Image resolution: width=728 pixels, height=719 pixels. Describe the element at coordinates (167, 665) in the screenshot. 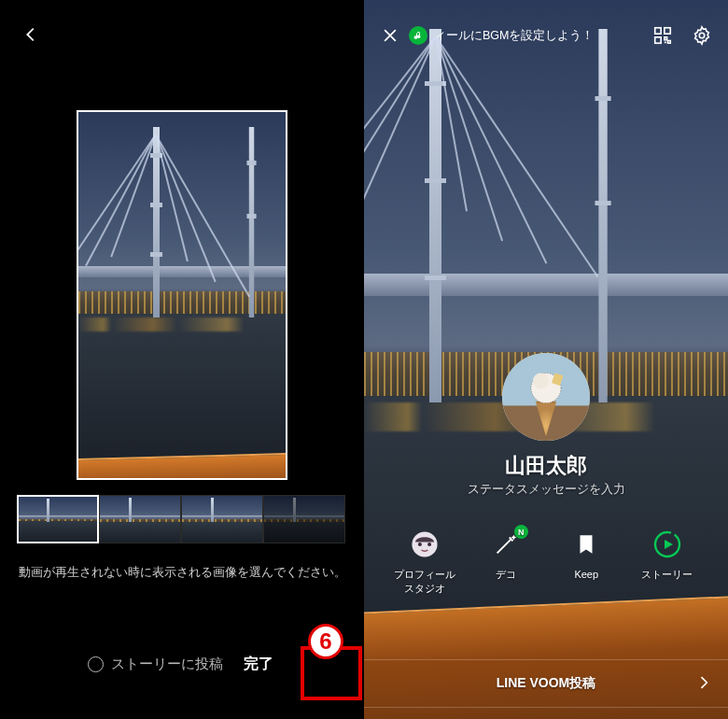

I see `post-to-story-label: ストーリーに投稿` at that location.